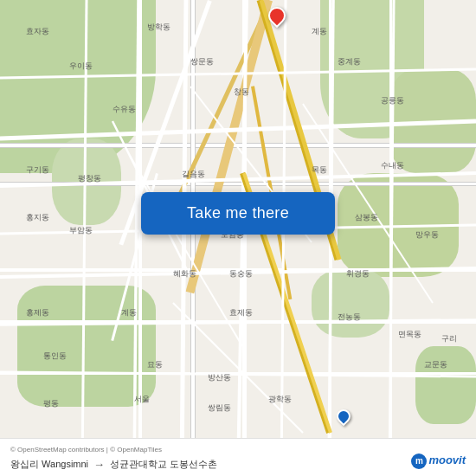  Describe the element at coordinates (277, 16) in the screenshot. I see `destination-pin-icon` at that location.